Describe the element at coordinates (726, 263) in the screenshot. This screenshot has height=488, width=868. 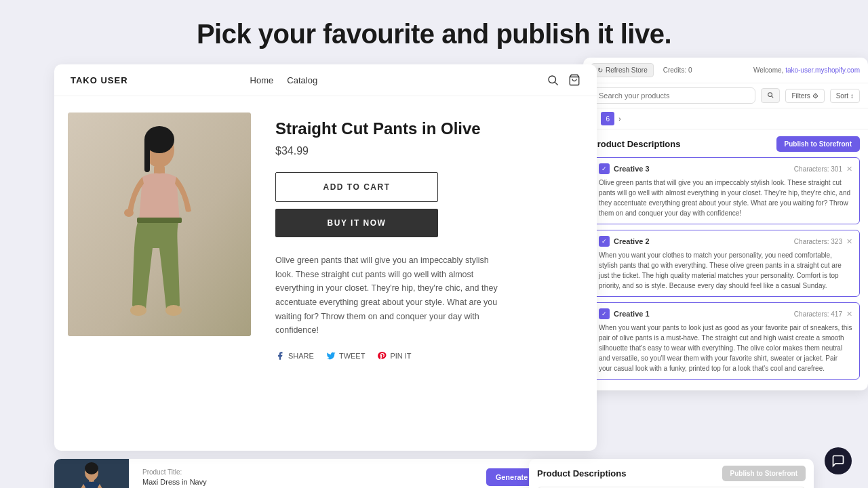
I see `creative-card-2: ✓ Creative 2 Characters: 323 ✕ When you …` at that location.